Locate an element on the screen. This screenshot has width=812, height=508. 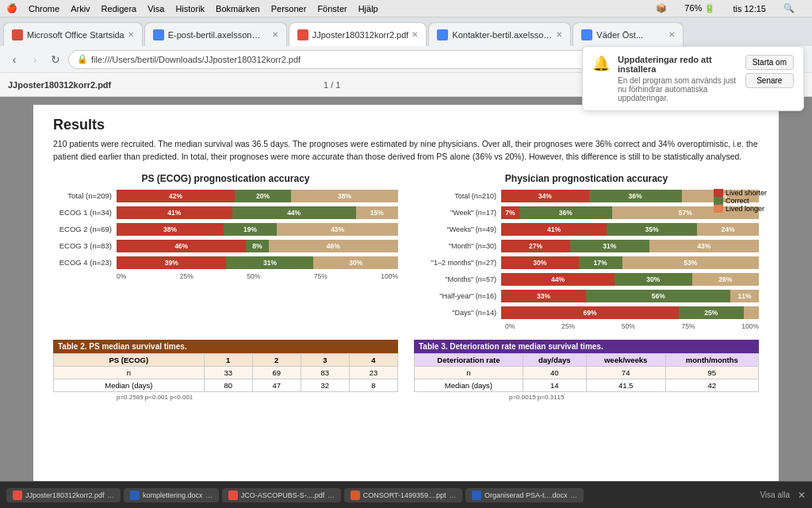
bar-segment-tan: 26% is located at coordinates (726, 279).